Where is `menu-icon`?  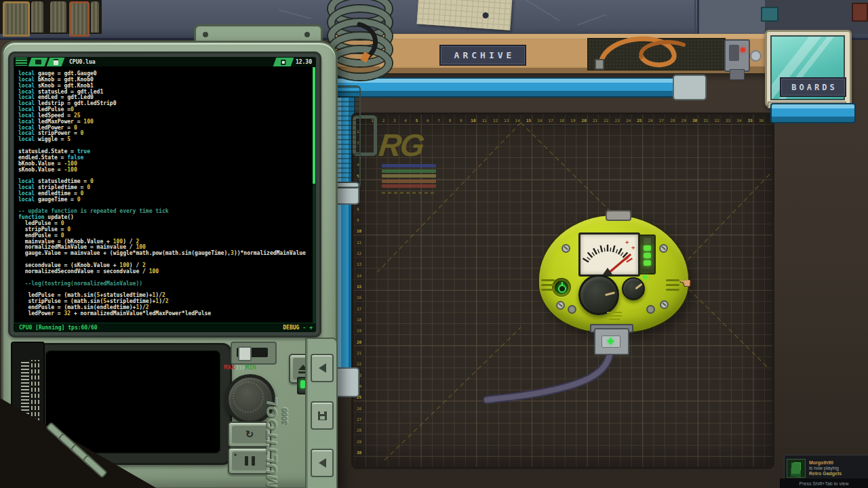 menu-icon is located at coordinates (22, 62).